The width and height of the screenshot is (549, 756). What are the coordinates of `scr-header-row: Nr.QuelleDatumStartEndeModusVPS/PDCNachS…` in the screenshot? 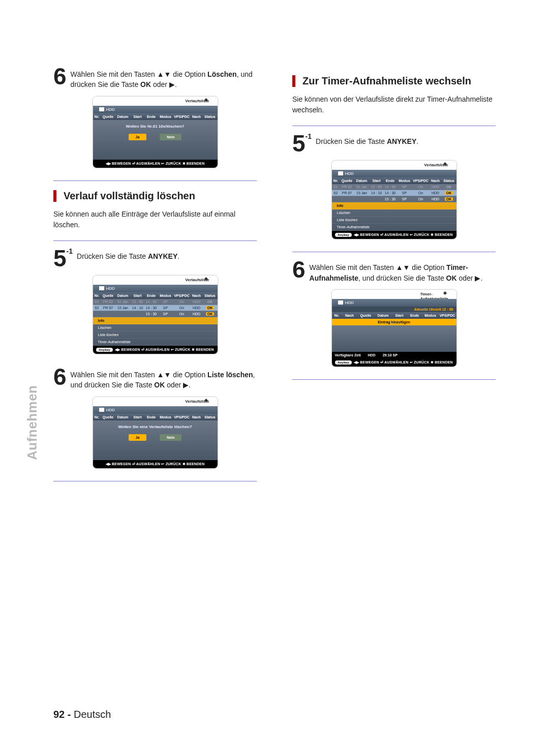 It's located at (156, 117).